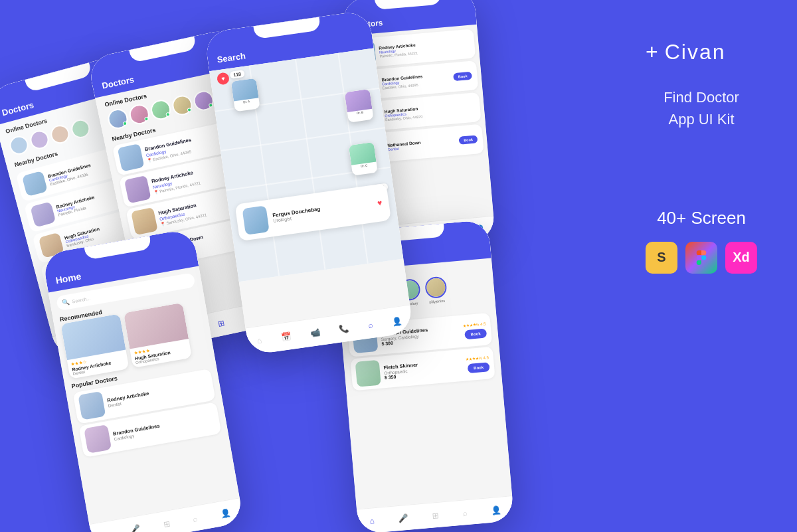 The height and width of the screenshot is (532, 797). I want to click on branding-panel: + Civan Find Doctor App UI Kit 40+ Scree…, so click(701, 157).